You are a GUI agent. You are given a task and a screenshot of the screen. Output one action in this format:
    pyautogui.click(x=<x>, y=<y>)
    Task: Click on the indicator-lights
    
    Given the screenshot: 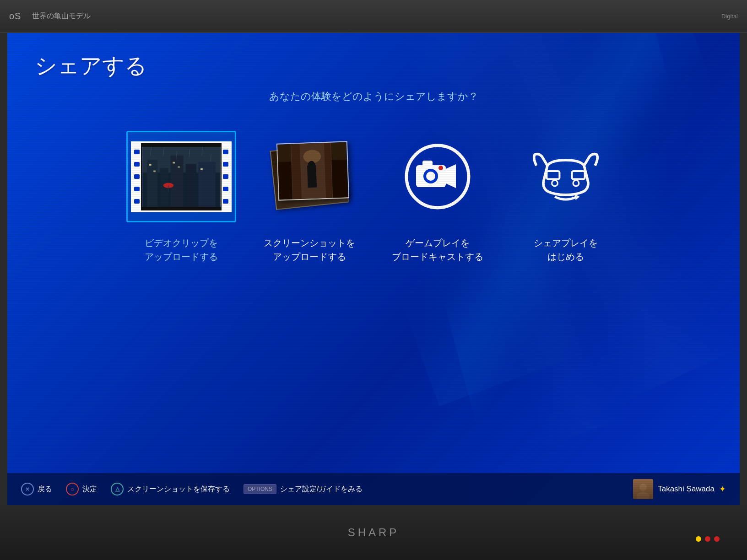 What is the action you would take?
    pyautogui.click(x=708, y=539)
    